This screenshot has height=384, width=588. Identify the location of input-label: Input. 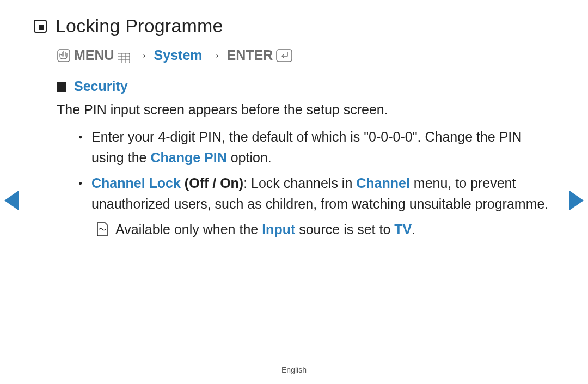
(279, 229).